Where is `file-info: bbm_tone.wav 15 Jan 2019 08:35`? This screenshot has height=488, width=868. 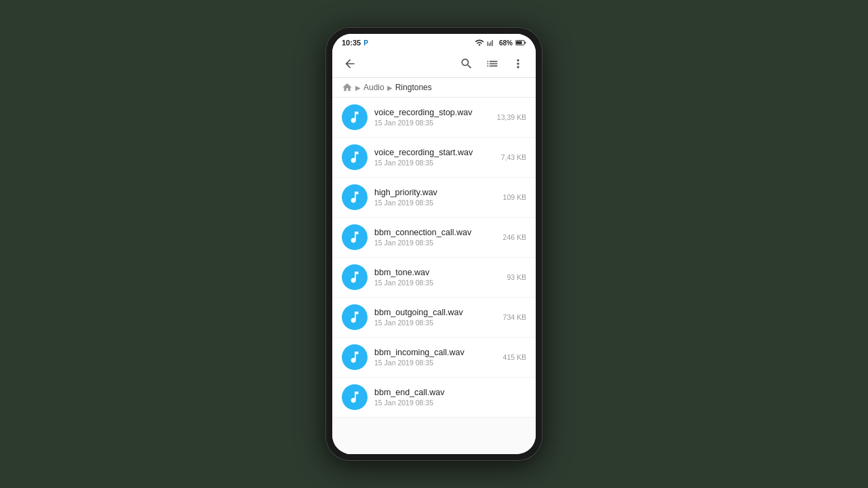
file-info: bbm_tone.wav 15 Jan 2019 08:35 is located at coordinates (437, 277).